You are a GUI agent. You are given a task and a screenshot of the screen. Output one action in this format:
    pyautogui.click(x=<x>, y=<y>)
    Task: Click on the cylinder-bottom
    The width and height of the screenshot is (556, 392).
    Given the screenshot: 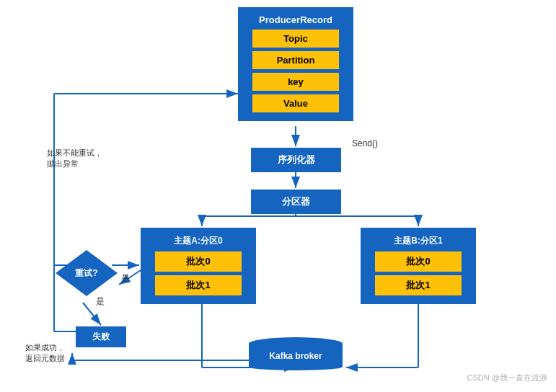 What is the action you would take?
    pyautogui.click(x=296, y=367)
    